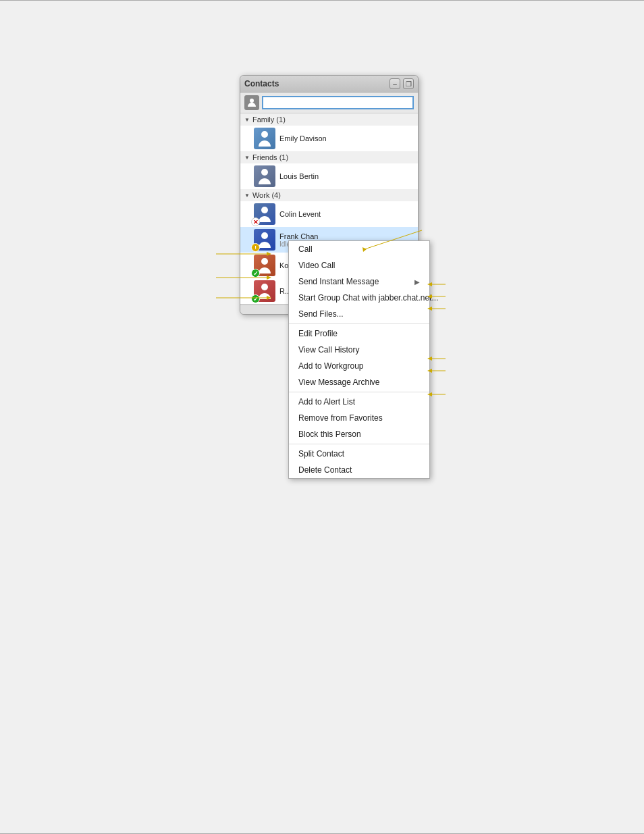 The width and height of the screenshot is (644, 834). I want to click on contact-name-louis: Louis Bertin, so click(347, 176).